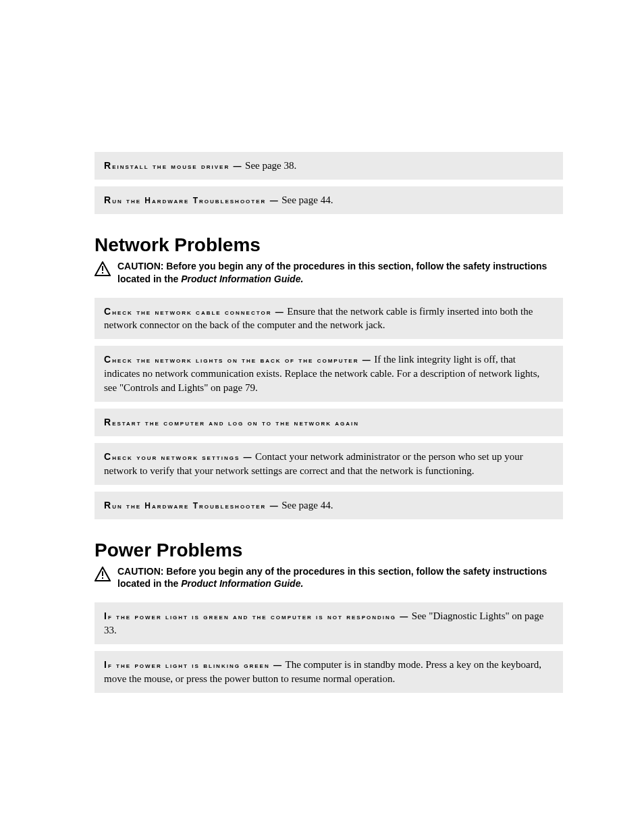 The width and height of the screenshot is (644, 834). Describe the element at coordinates (173, 166) in the screenshot. I see `step-label: Reinstall the mouse driver —` at that location.